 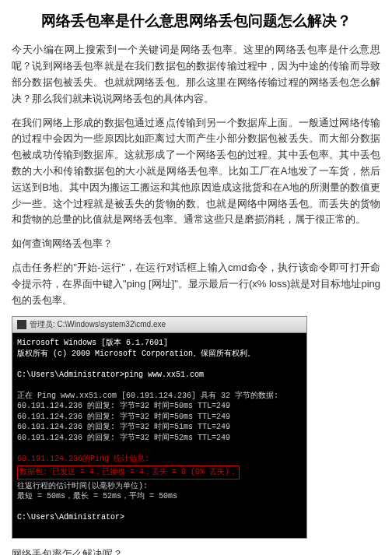 I want to click on terminal-prompt-2: C:\Users\Administrator>, so click(x=159, y=518).